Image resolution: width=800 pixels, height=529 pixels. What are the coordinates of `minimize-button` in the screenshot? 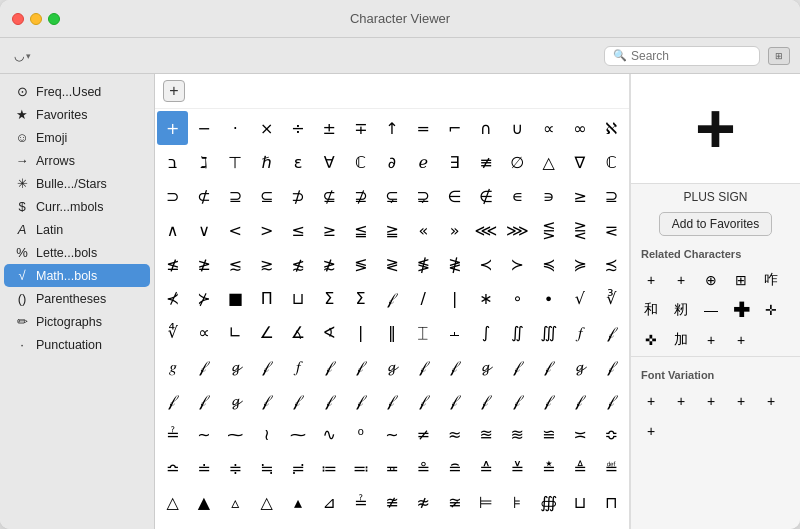 It's located at (36, 19).